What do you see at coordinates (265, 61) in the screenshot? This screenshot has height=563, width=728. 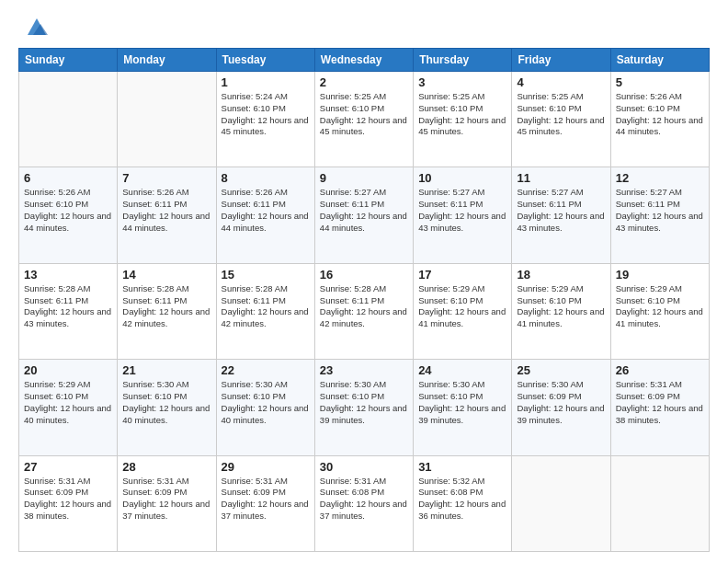 I see `weekday-header-tuesday: Tuesday` at bounding box center [265, 61].